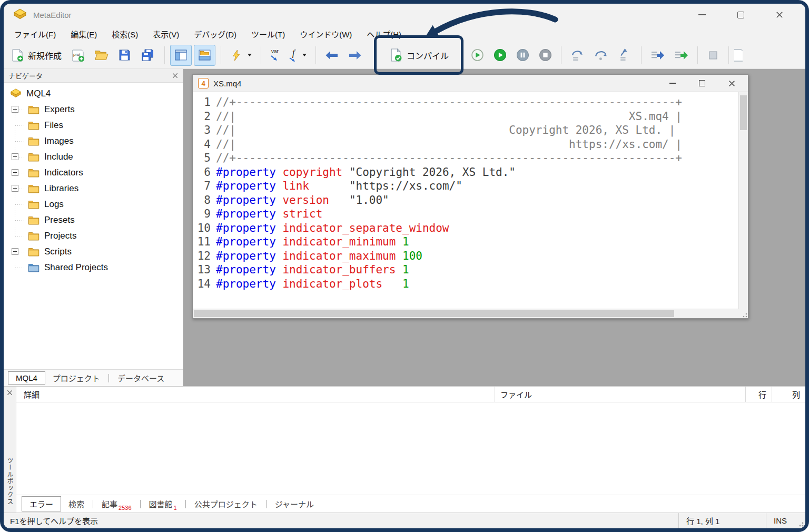 This screenshot has width=809, height=532. Describe the element at coordinates (466, 131) in the screenshot. I see `code-line: 3//| Copyright 2026, XS Ltd. |` at that location.